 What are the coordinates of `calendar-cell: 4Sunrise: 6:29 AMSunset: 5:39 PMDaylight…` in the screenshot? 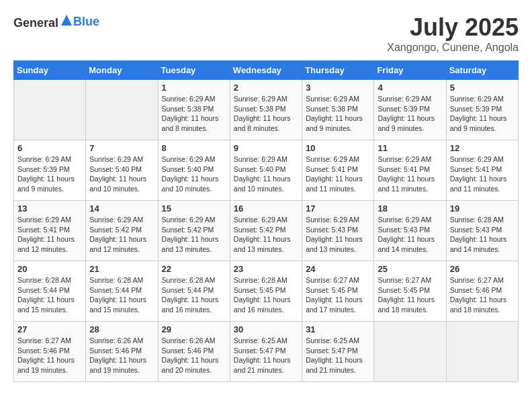 It's located at (410, 110).